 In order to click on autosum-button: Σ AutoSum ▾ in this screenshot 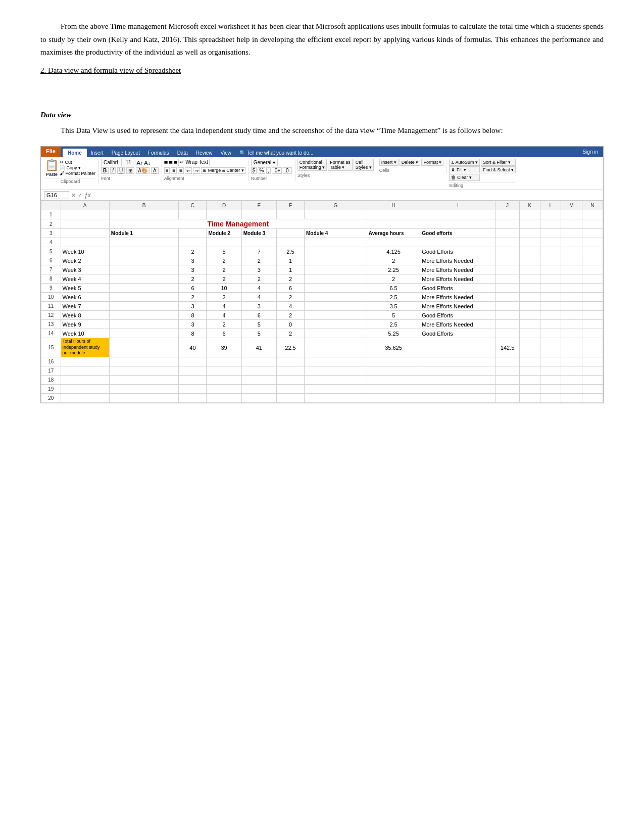, I will do `click(465, 162)`.